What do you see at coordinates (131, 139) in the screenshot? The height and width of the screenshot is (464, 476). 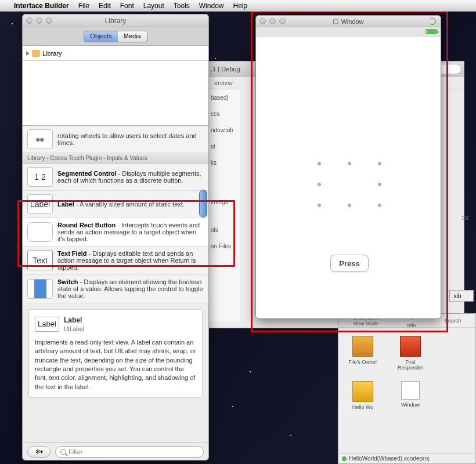 I see `item-desc: rotating wheels to allow users to select…` at bounding box center [131, 139].